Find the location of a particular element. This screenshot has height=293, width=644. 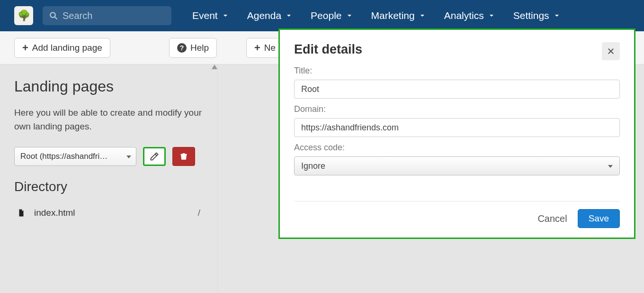

nav-event: Event is located at coordinates (211, 16).